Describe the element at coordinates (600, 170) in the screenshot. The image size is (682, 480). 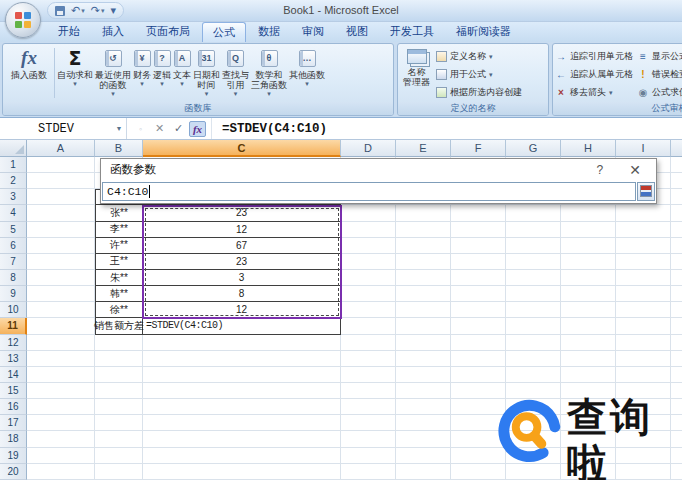
I see `dialog-help-button: ?` at that location.